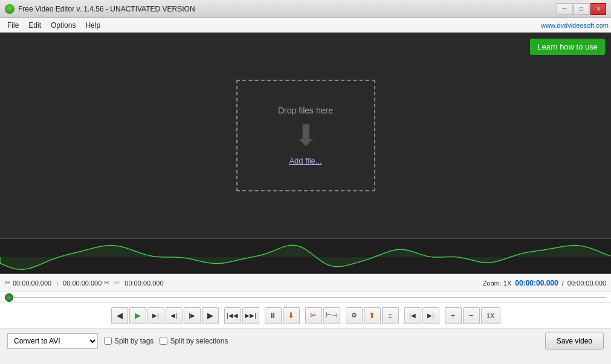  Describe the element at coordinates (108, 340) in the screenshot. I see `split-by-tags-checkbox` at that location.